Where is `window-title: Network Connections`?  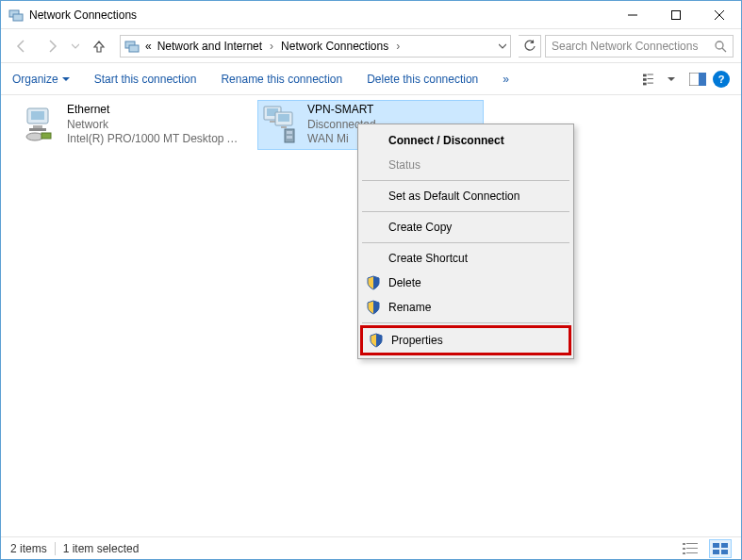
window-title: Network Connections is located at coordinates (321, 15).